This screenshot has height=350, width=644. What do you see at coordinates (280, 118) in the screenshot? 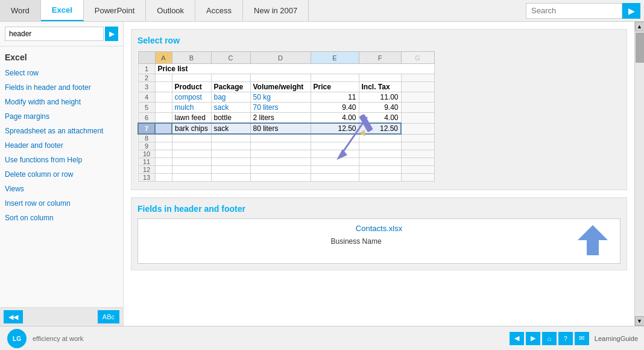
I see `cell-2liters: 2 liters` at bounding box center [280, 118].